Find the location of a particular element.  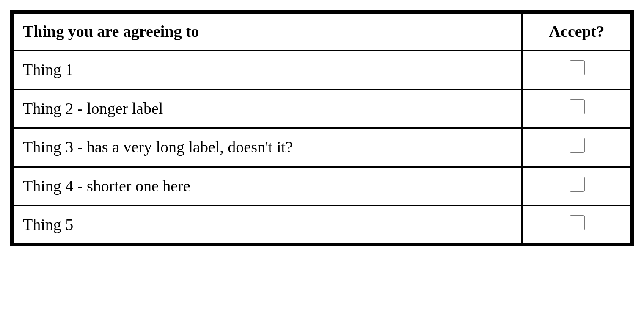

table-row: Thing 2 - longer label is located at coordinates (322, 108).